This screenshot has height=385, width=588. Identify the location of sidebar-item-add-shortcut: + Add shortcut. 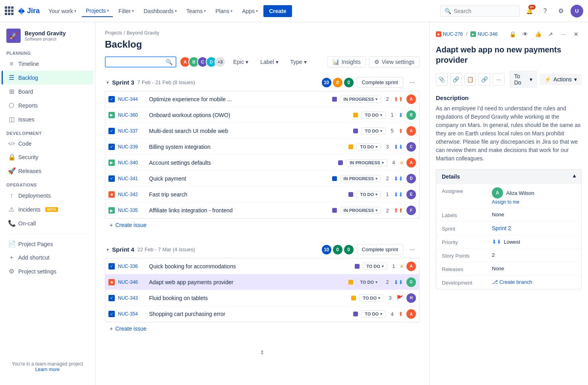
(48, 258).